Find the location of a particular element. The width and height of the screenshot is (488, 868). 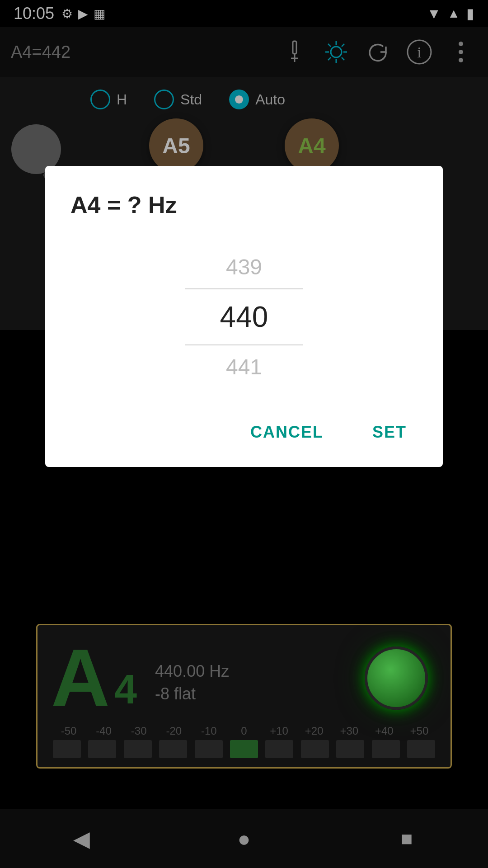

dialog-buttons: CANCEL SET is located at coordinates (244, 432).